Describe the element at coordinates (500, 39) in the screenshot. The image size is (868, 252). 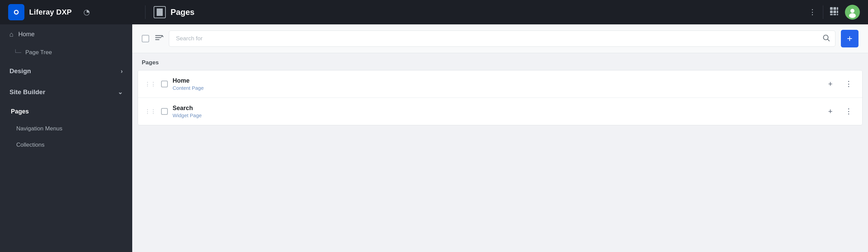
I see `content-toolbar: +` at that location.